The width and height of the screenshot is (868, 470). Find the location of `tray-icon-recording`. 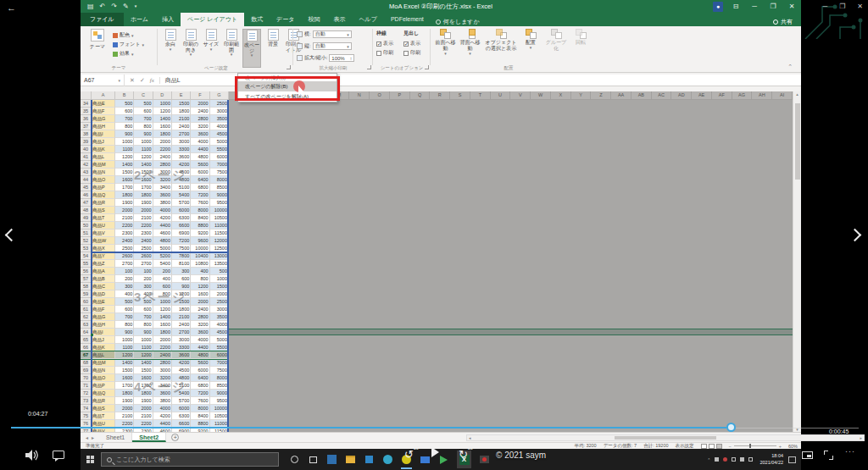

tray-icon-recording is located at coordinates (726, 459).